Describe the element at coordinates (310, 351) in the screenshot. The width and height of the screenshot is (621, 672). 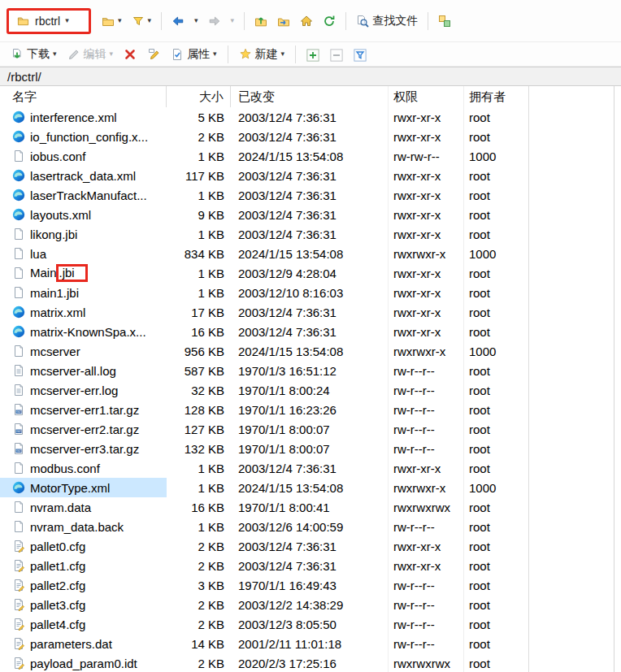
I see `table-row: mcserver956 KB2024/1/15 13:54:08rwxrwxr-…` at that location.